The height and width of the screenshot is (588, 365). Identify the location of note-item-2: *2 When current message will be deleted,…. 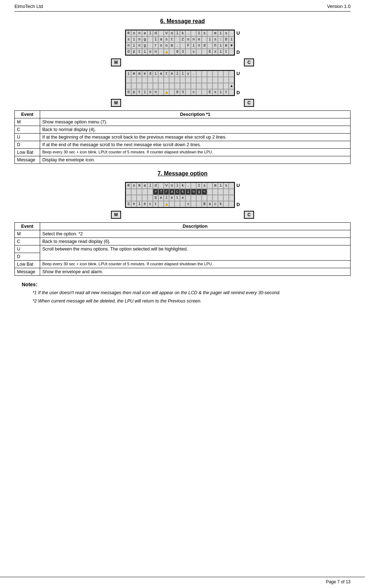
(192, 301).